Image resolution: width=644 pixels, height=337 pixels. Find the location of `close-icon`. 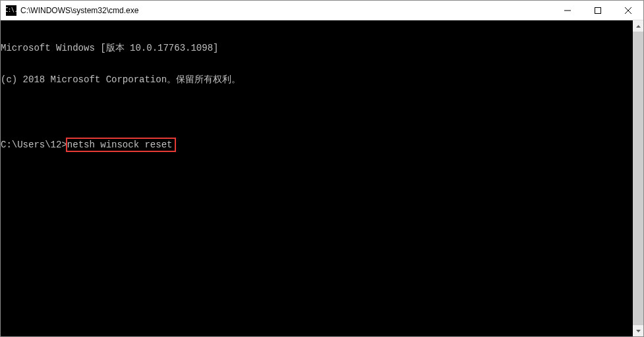

close-icon is located at coordinates (628, 11).